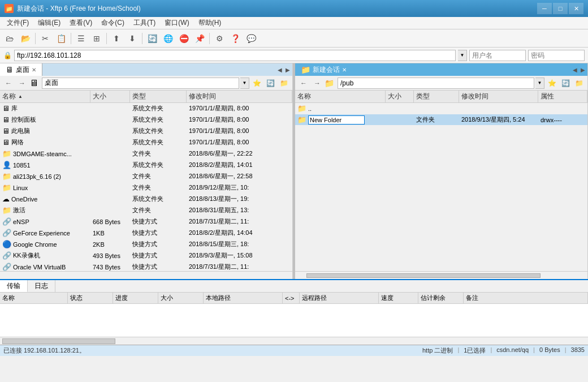  What do you see at coordinates (21, 70) in the screenshot?
I see `left-tab-desktop: 🖥 桌面 ✕` at bounding box center [21, 70].